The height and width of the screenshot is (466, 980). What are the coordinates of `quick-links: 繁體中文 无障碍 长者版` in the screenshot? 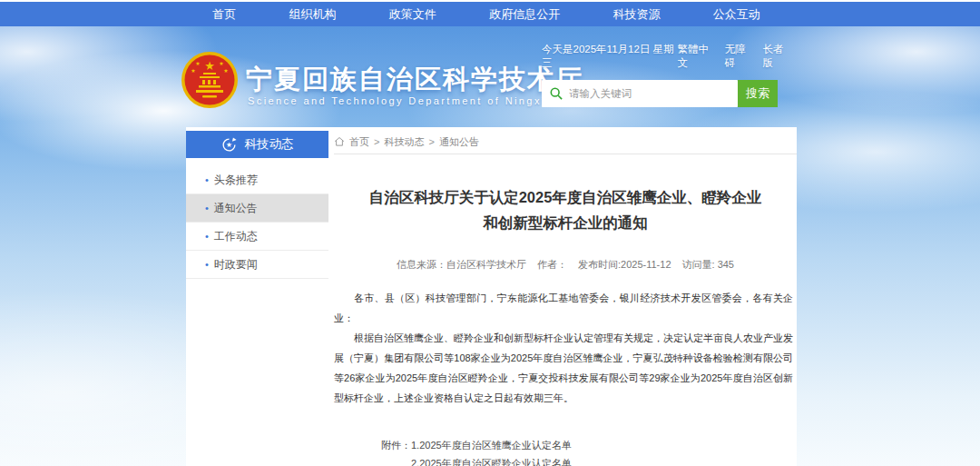 It's located at (735, 56).